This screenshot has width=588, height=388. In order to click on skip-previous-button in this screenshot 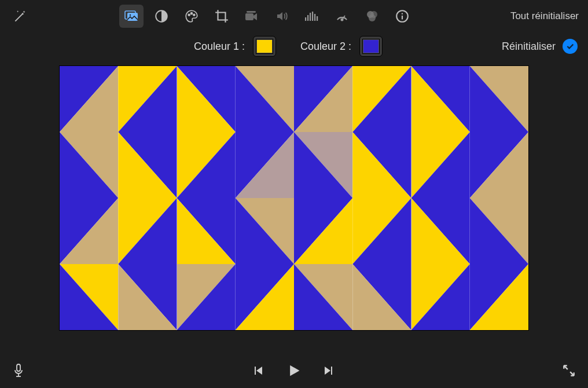, I will do `click(258, 371)`.